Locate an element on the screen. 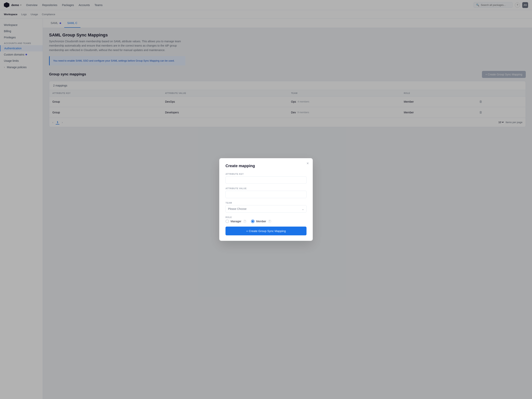  team-select-wrap: Please Choose ⌄ is located at coordinates (266, 209).